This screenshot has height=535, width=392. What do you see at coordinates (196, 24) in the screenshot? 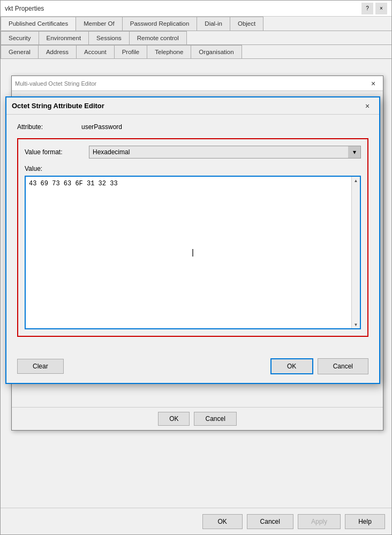
I see `tab-row-1: Published Certificates Member Of Passwor…` at bounding box center [196, 24].